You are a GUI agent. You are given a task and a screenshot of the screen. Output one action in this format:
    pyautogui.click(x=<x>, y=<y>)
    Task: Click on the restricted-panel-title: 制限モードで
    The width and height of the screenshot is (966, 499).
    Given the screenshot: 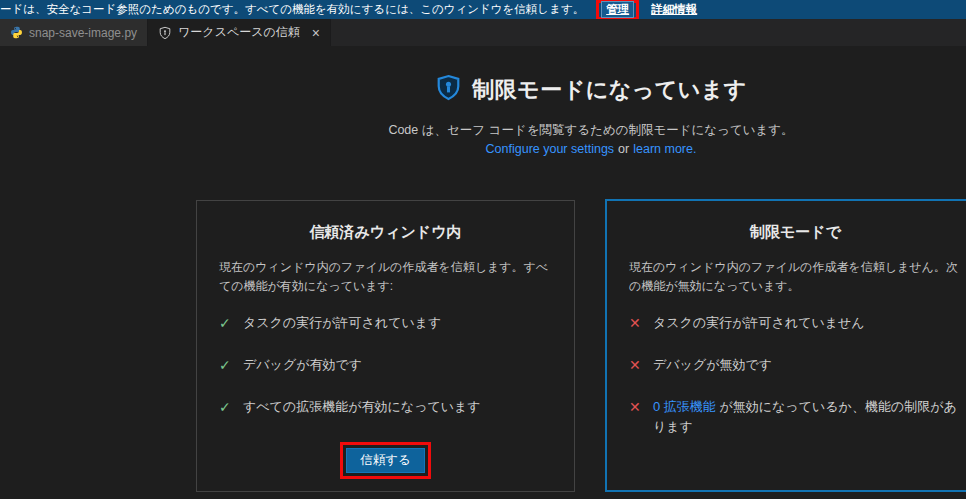 What is the action you would take?
    pyautogui.click(x=796, y=232)
    